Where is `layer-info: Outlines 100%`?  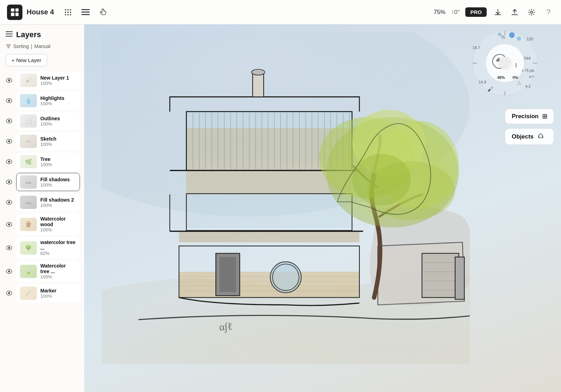 layer-info: Outlines 100% is located at coordinates (50, 121).